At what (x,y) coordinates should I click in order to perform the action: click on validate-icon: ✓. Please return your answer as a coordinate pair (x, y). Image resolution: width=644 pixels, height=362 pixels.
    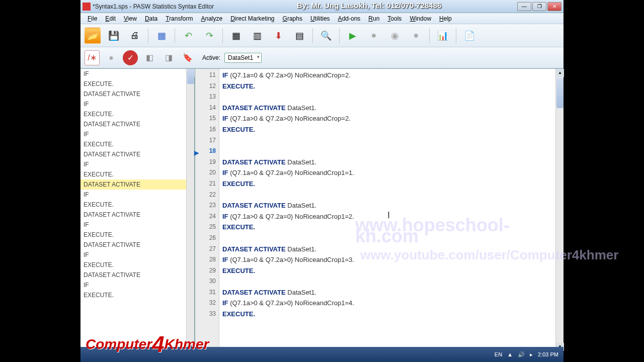
    Looking at the image, I should click on (130, 58).